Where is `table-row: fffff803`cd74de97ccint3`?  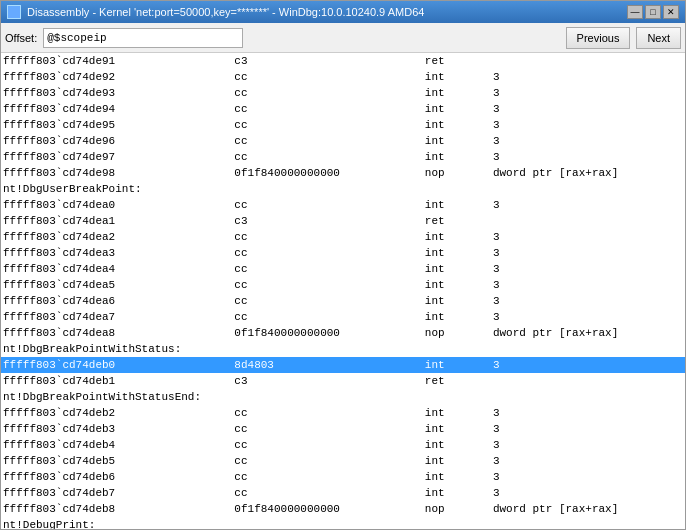 table-row: fffff803`cd74de97ccint3 is located at coordinates (343, 157).